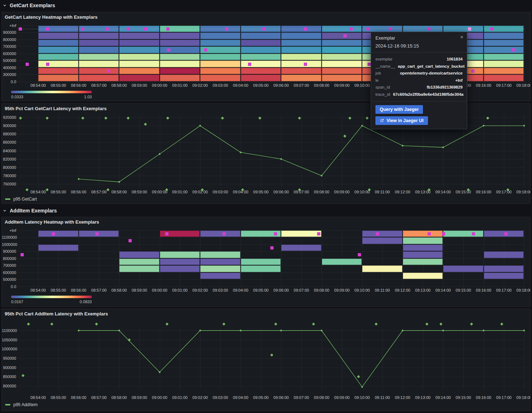 The width and height of the screenshot is (532, 413). Describe the element at coordinates (301, 85) in the screenshot. I see `axis-tick-label-x: 09:07:00` at that location.